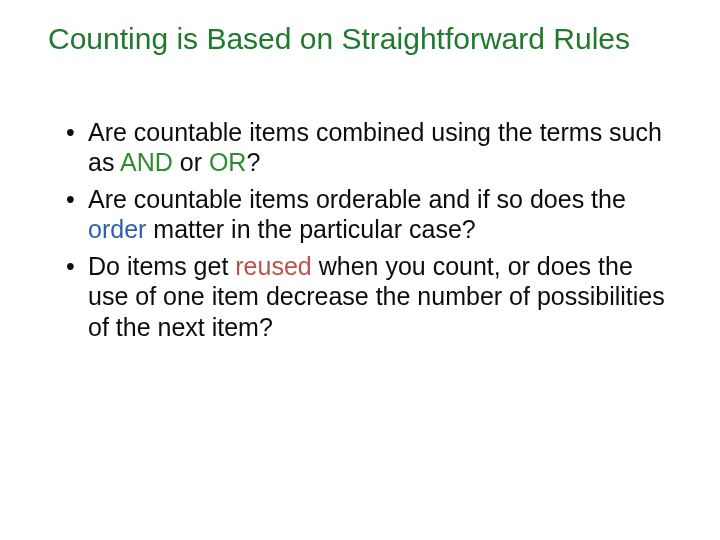  What do you see at coordinates (191, 162) in the screenshot?
I see `bullet-text: or` at bounding box center [191, 162].